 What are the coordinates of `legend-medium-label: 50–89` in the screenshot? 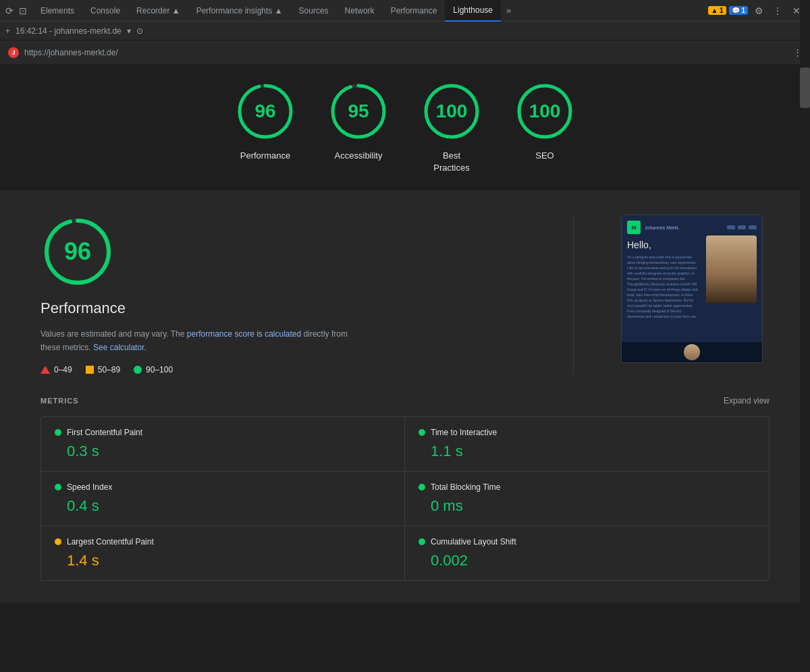 It's located at (109, 370).